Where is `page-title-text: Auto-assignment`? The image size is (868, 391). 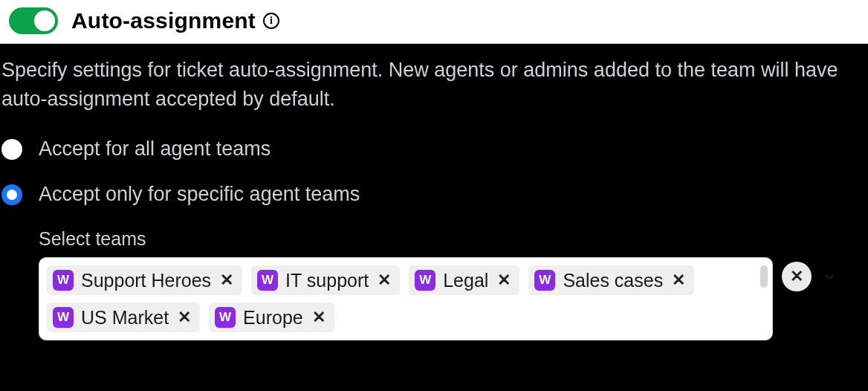 page-title-text: Auto-assignment is located at coordinates (163, 21).